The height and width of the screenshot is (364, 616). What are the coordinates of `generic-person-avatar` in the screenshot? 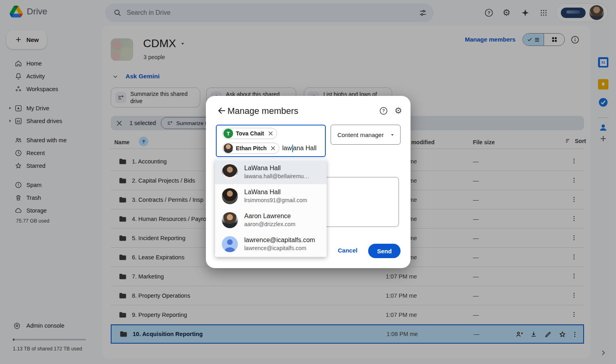 It's located at (230, 244).